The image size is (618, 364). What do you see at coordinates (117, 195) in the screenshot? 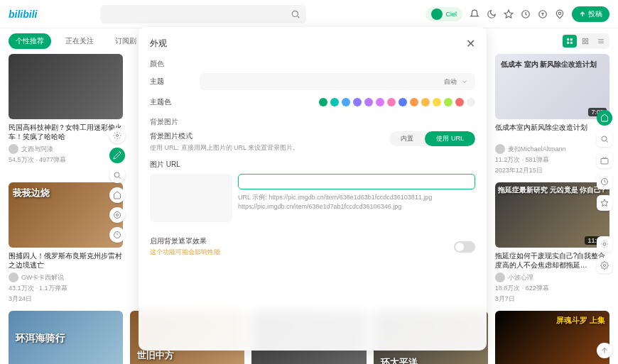
I see `side-home-button` at bounding box center [117, 195].